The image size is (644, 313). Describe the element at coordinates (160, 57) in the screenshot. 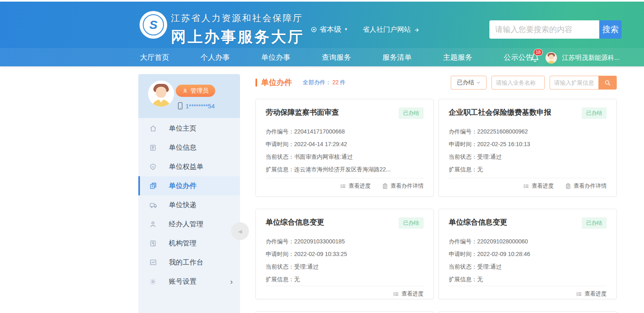

I see `nav-item-home: 大厅首页` at that location.